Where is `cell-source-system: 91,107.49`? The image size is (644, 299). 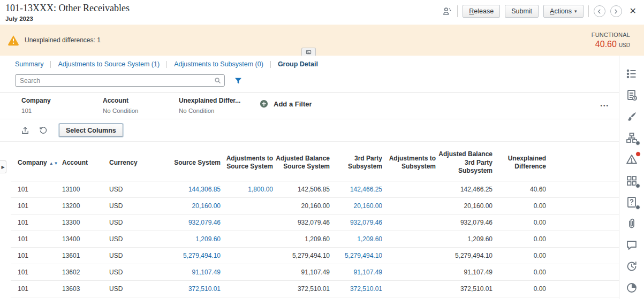
cell-source-system: 91,107.49 is located at coordinates (191, 272).